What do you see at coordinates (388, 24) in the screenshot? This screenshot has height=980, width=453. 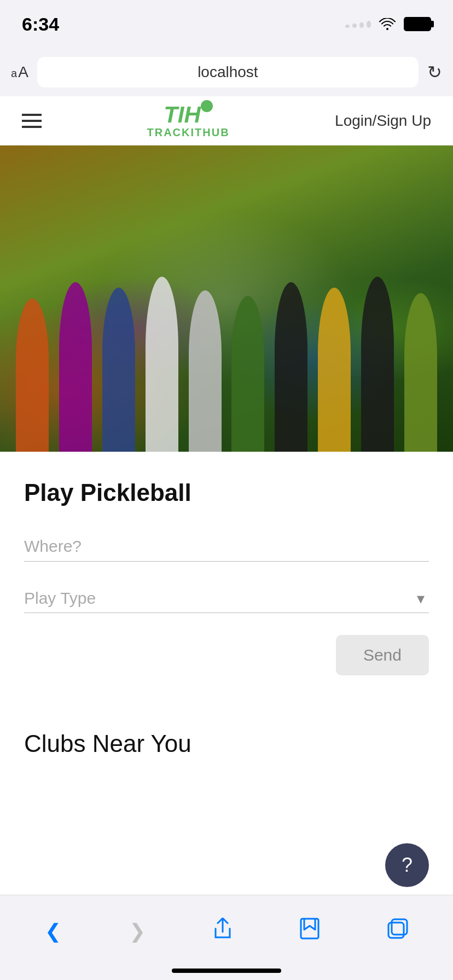 I see `status-icons` at bounding box center [388, 24].